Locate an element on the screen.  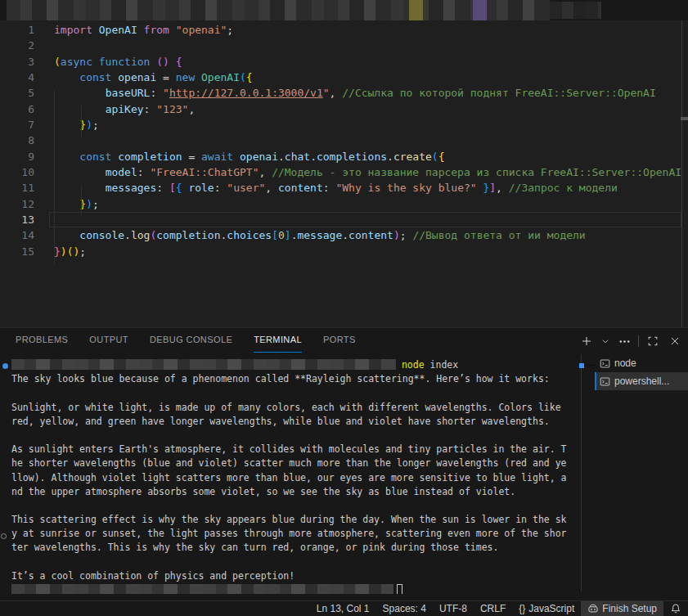
code-text: console.log(completion.choices[0].messag… is located at coordinates (365, 236).